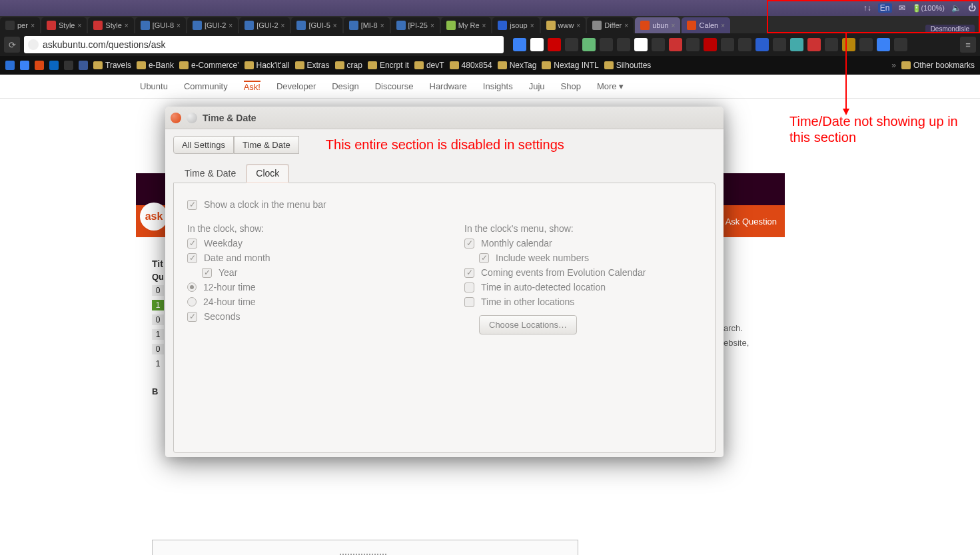 The height and width of the screenshot is (555, 980). Describe the element at coordinates (528, 325) in the screenshot. I see `choose-locations-button: Choose Locations…` at that location.